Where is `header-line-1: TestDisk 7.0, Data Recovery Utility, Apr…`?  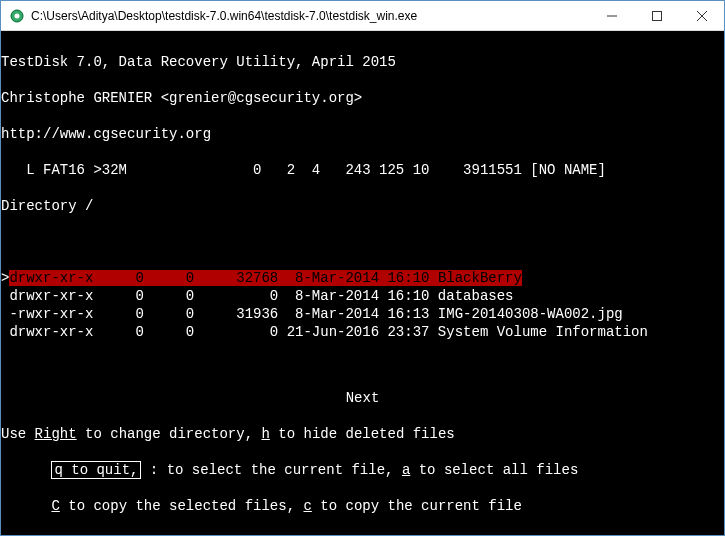 header-line-1: TestDisk 7.0, Data Recovery Utility, Apr… is located at coordinates (362, 62).